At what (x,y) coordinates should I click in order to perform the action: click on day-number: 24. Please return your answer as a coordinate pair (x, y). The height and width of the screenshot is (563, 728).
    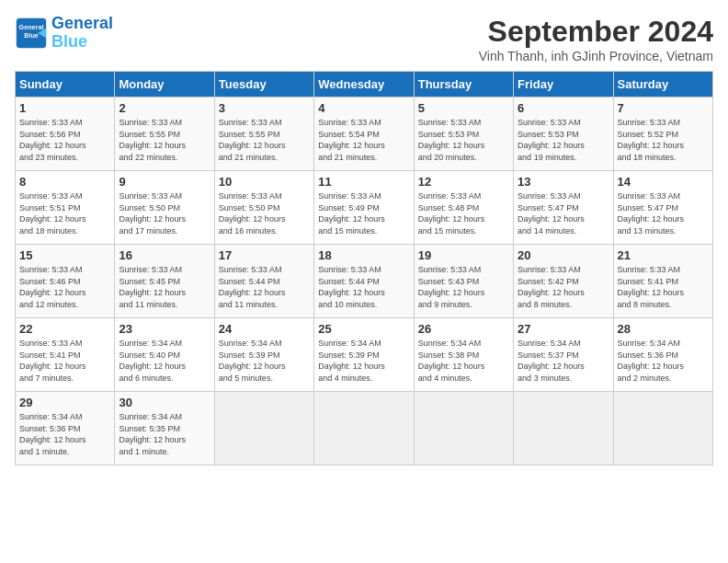
    Looking at the image, I should click on (265, 329).